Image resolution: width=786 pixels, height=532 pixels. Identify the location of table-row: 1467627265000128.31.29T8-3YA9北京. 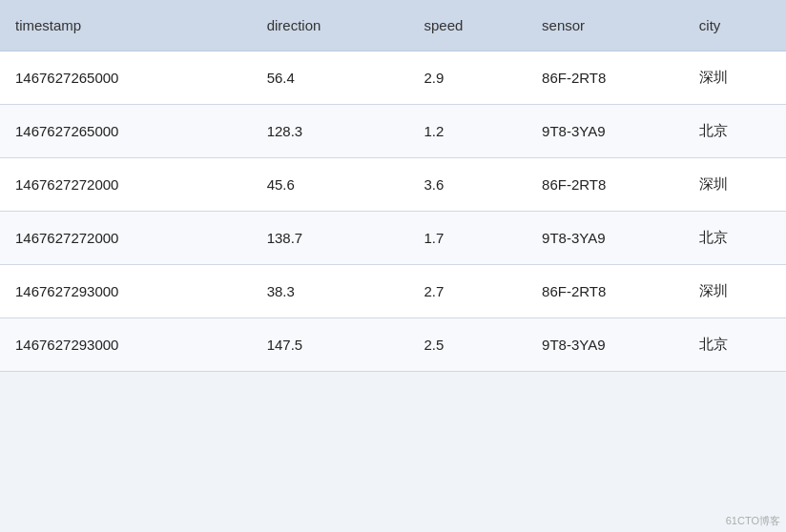
(393, 132).